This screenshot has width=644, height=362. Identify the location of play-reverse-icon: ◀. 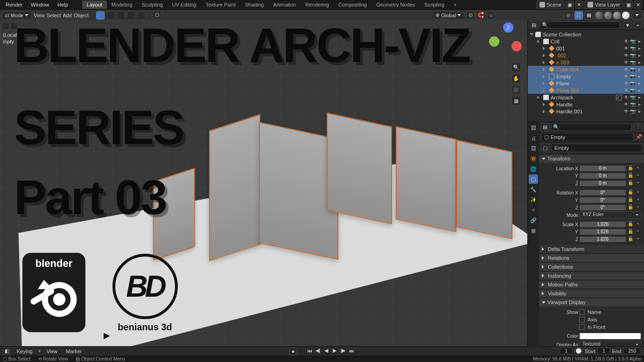
(326, 351).